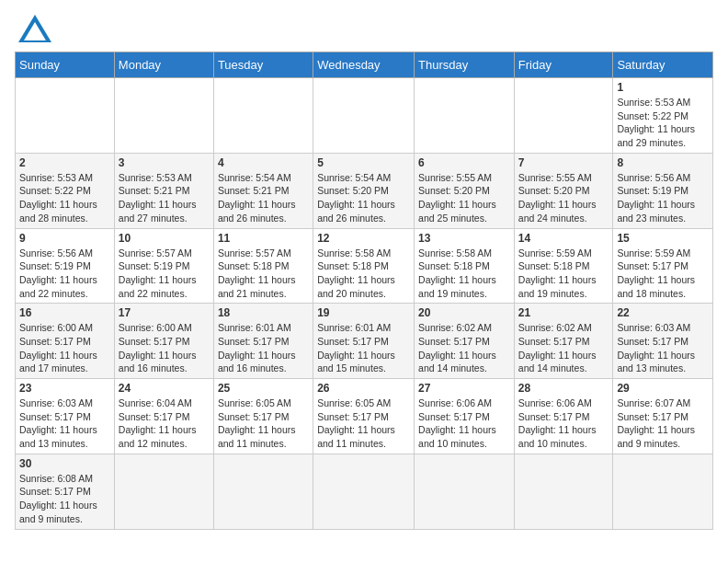 This screenshot has height=563, width=728. Describe the element at coordinates (35, 29) in the screenshot. I see `logo-icon` at that location.